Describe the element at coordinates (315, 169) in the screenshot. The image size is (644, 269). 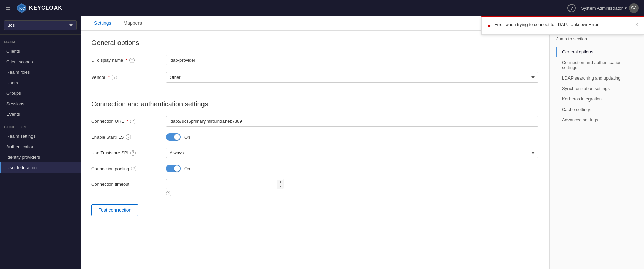
I see `connection-pooling-group: Connection pooling ? On` at that location.